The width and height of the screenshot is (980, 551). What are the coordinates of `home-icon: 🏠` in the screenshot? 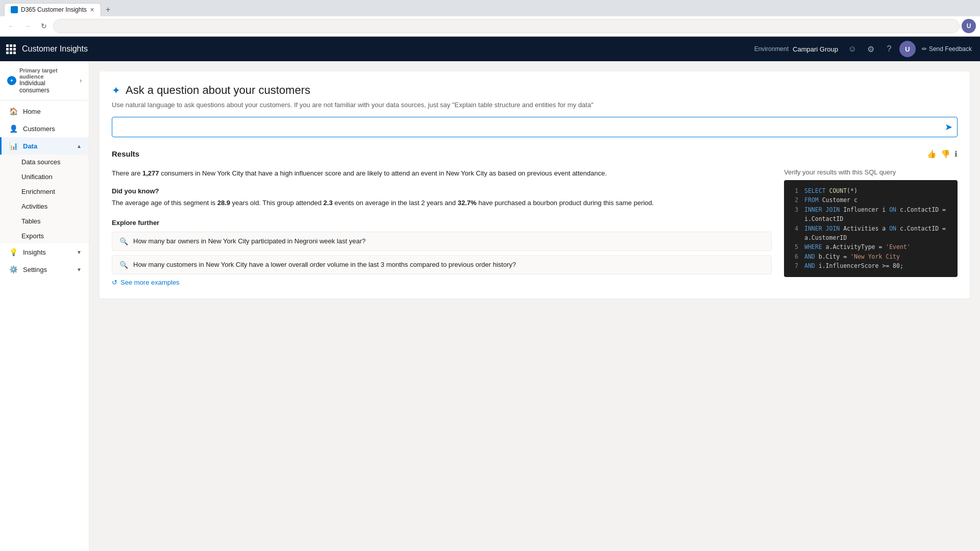 It's located at (13, 111).